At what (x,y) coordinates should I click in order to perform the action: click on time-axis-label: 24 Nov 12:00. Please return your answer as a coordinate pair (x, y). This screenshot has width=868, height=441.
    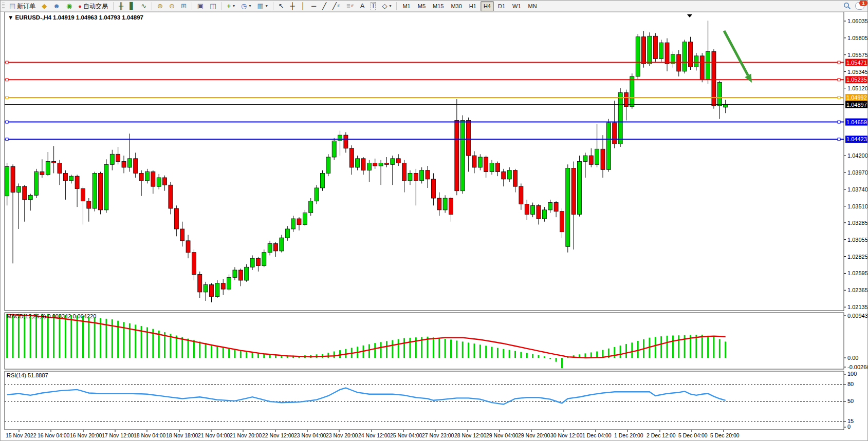
    Looking at the image, I should click on (374, 435).